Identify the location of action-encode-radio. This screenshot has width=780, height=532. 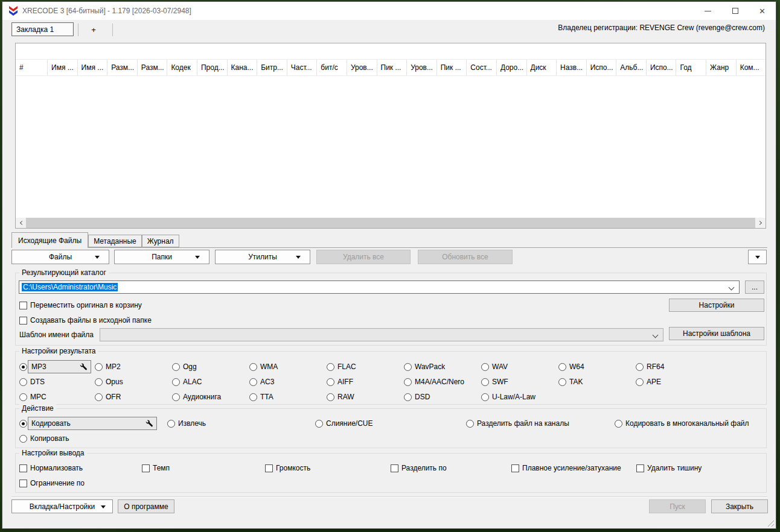
(23, 423).